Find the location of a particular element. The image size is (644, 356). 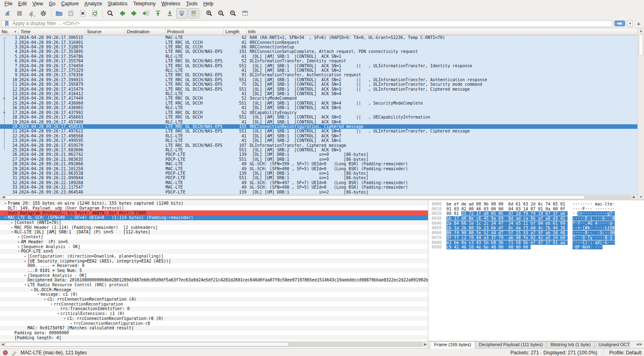

hex-byte: 80 is located at coordinates (472, 228).